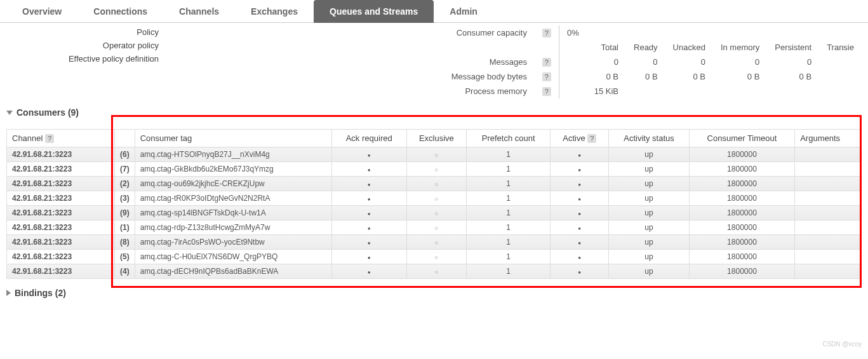  I want to click on messages-unacked: 0, so click(690, 62).